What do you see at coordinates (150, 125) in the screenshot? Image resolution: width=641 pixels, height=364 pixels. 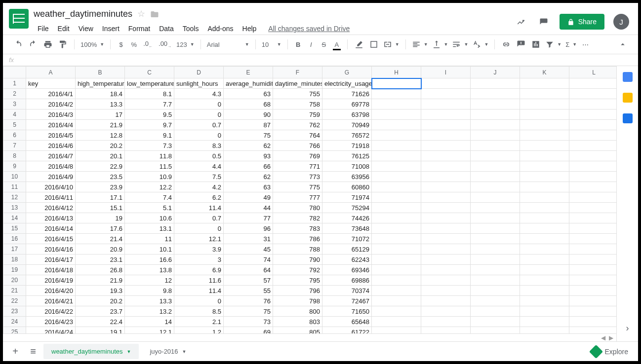 I see `cell: 9.7` at bounding box center [150, 125].